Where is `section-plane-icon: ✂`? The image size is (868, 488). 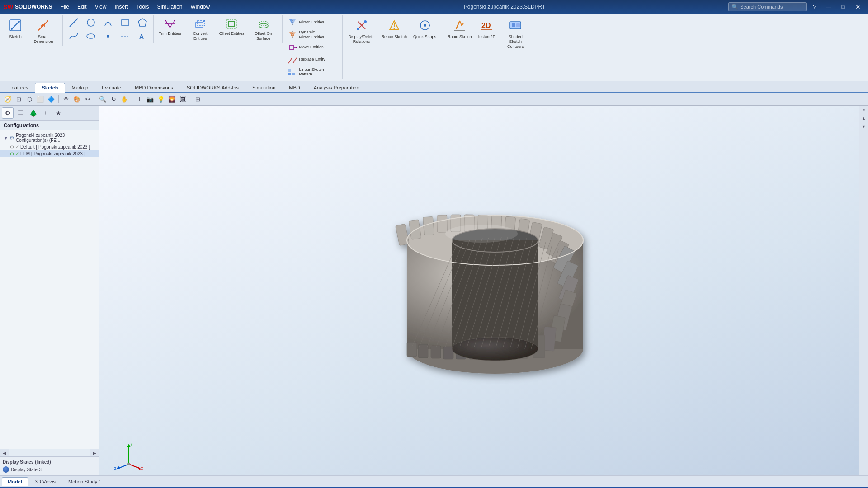
section-plane-icon: ✂ is located at coordinates (88, 99).